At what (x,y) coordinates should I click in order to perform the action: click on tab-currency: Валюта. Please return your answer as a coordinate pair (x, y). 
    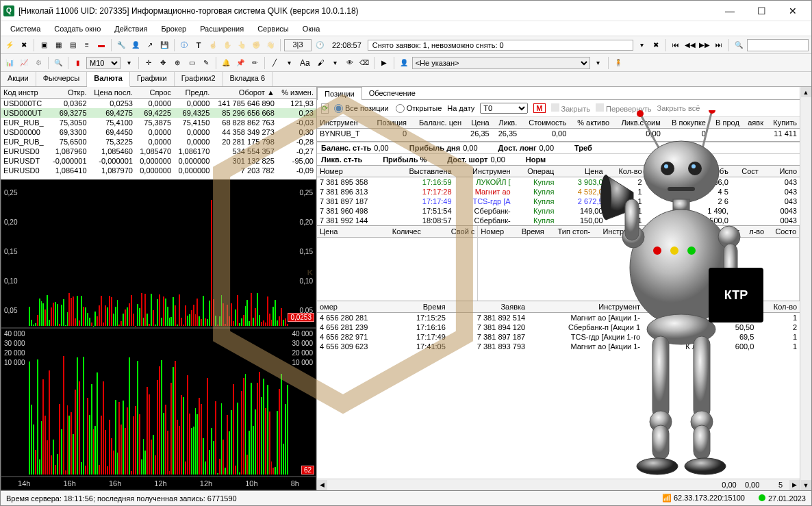
    Looking at the image, I should click on (108, 79).